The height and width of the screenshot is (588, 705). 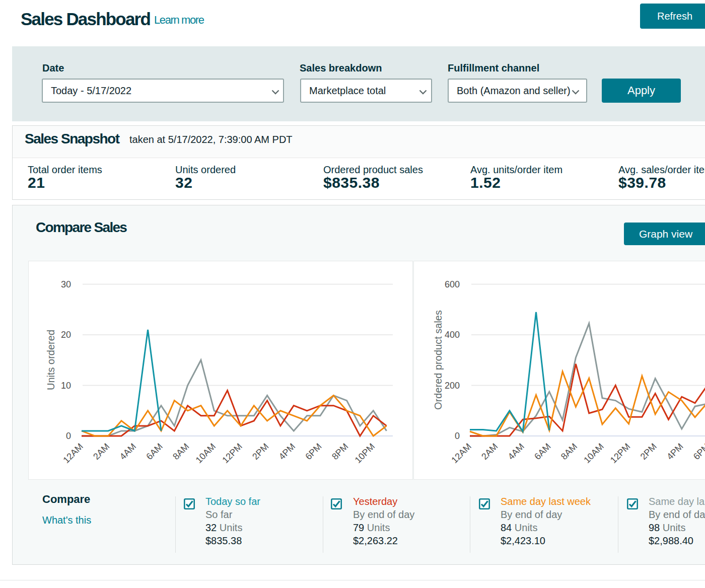 What do you see at coordinates (66, 284) in the screenshot?
I see `svg-text: 30` at bounding box center [66, 284].